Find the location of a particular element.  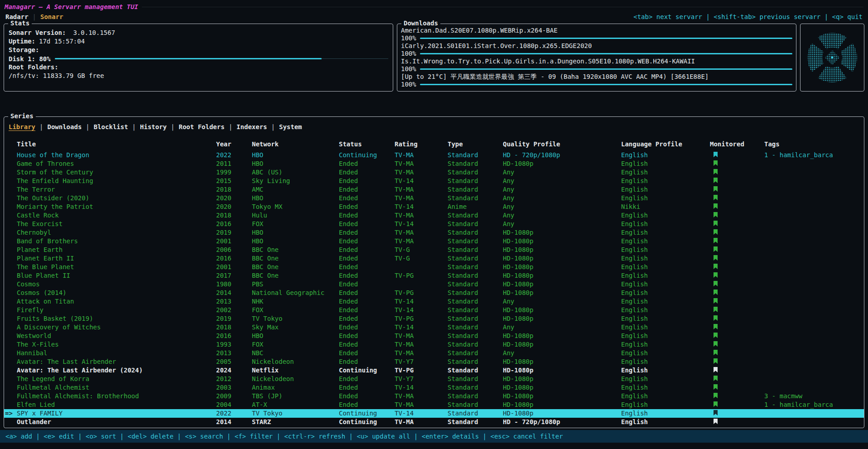

footer-help-text: <a> add | <e> edit | <o> sort | <del> de… is located at coordinates (285, 436).